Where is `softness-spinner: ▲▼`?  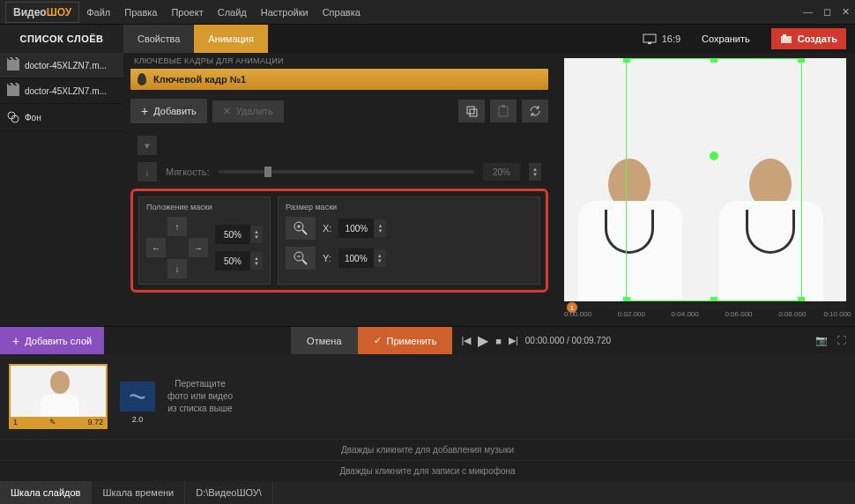
softness-spinner: ▲▼ is located at coordinates (535, 172).